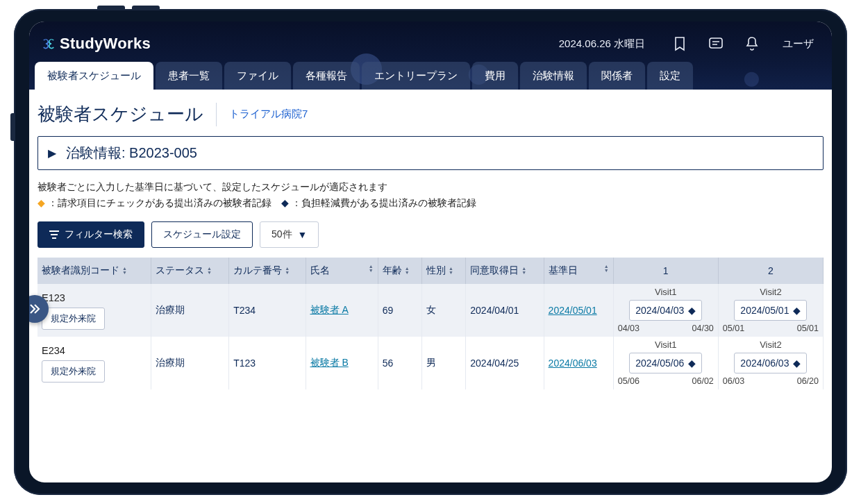 Image resolution: width=861 pixels, height=504 pixels. What do you see at coordinates (160, 204) in the screenshot?
I see `legend-billing-text: ：請求項目にチェックがある提出済みの被験者記録` at bounding box center [160, 204].